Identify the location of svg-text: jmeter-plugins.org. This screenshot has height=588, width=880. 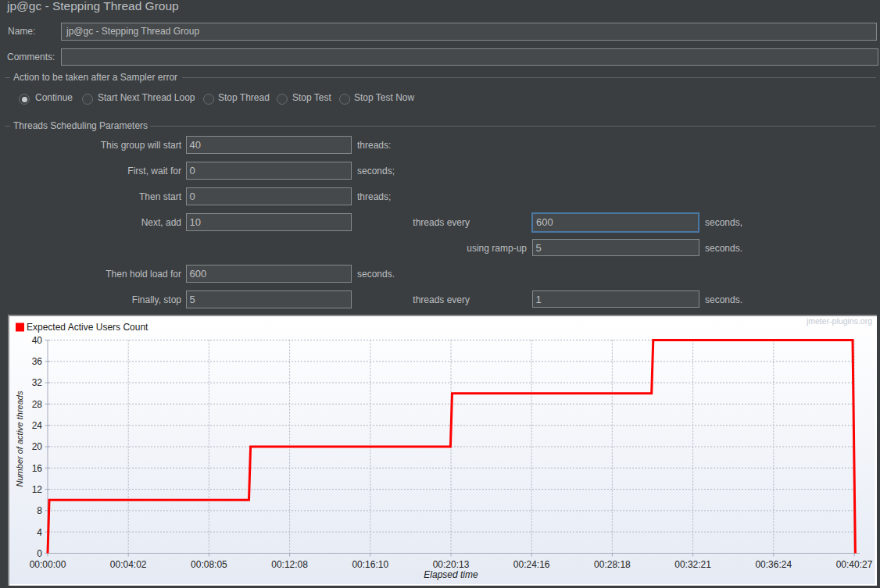
(839, 321).